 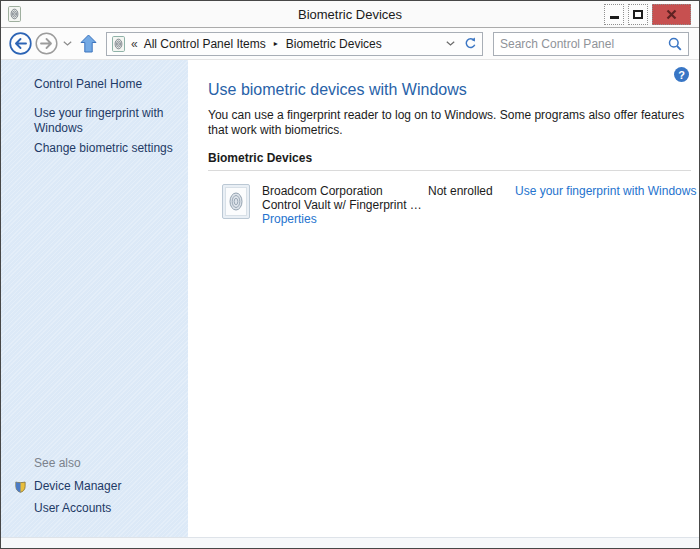 I want to click on search-button, so click(x=675, y=44).